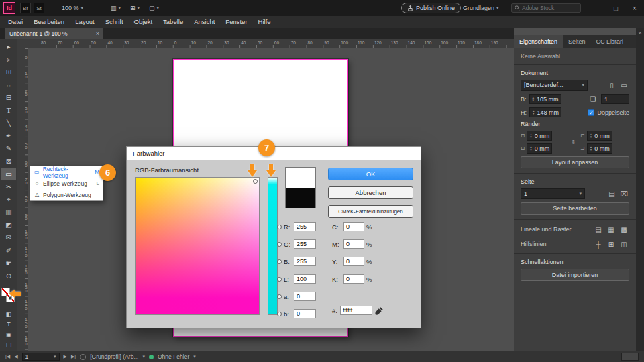  I want to click on tab-cc-libraries: CC Librari, so click(610, 42).